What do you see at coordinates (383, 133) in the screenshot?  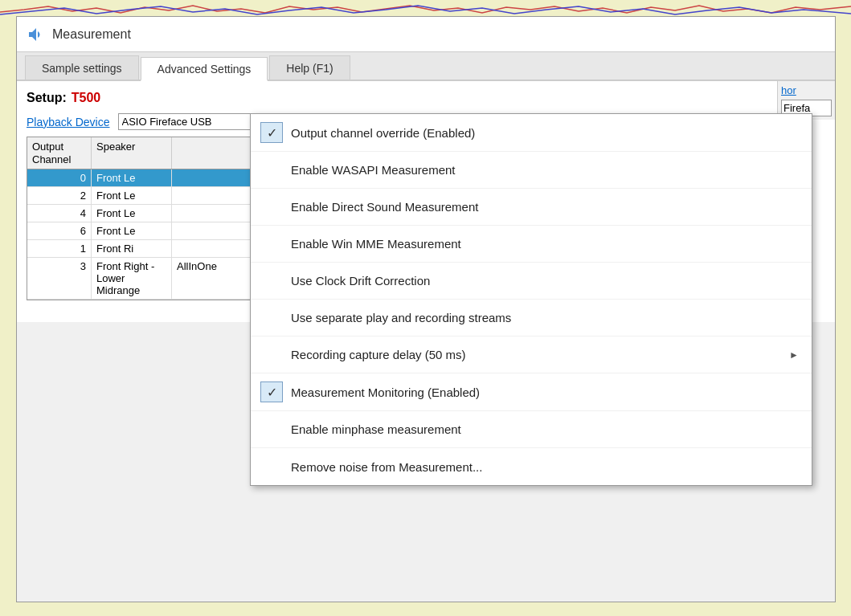 I see `menu-label-output-channel-override: Output channel override (Enabled)` at bounding box center [383, 133].